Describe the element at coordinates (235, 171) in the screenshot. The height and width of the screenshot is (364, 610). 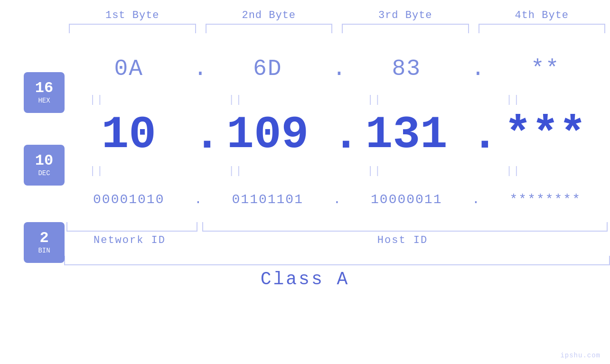
I see `eq2-sign-2: ||` at that location.